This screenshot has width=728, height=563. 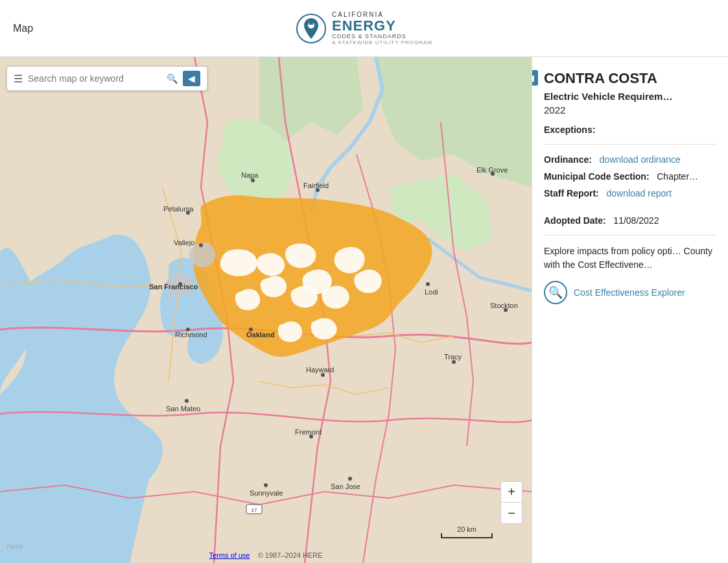 I want to click on panel-ordinance-row: Ordinance: download ordinance, so click(x=630, y=160).